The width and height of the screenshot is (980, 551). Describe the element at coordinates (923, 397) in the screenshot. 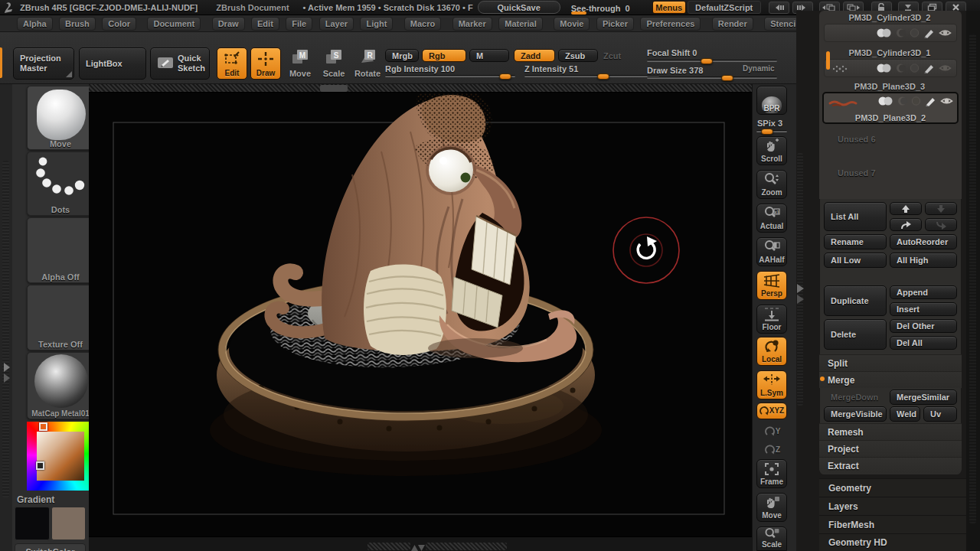

I see `merge-similar-button: MergeSimilar` at that location.